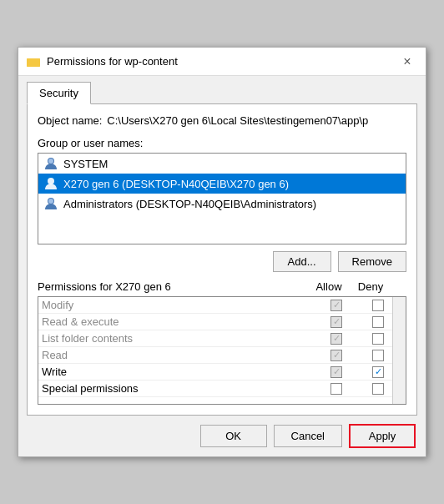 The width and height of the screenshot is (444, 504). Describe the element at coordinates (222, 184) in the screenshot. I see `user-item-x270: X270 gen 6 (DESKTOP-N40QEIB\X270 gen 6)` at that location.